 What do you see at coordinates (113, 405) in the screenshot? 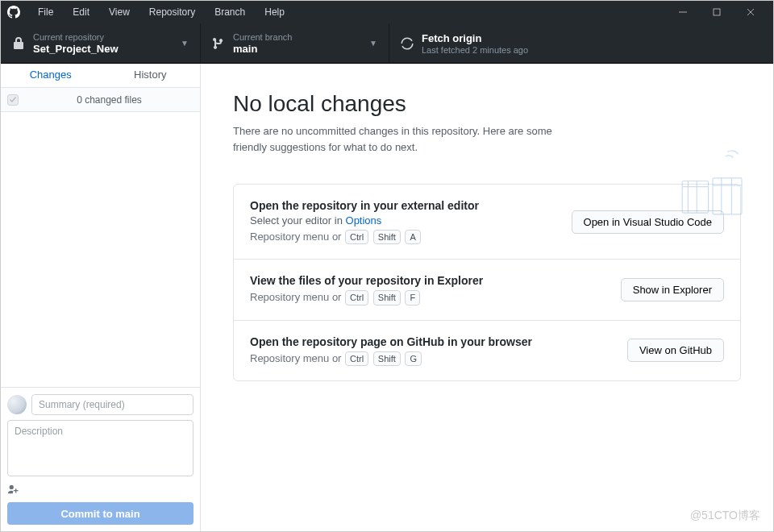
I see `commit-summary-input` at bounding box center [113, 405].